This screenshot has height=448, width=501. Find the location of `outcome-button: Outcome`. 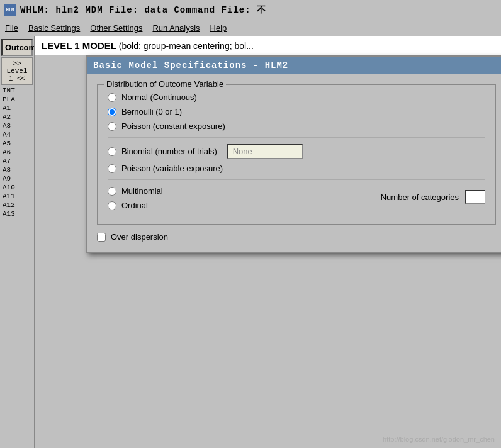

outcome-button: Outcome is located at coordinates (17, 48).